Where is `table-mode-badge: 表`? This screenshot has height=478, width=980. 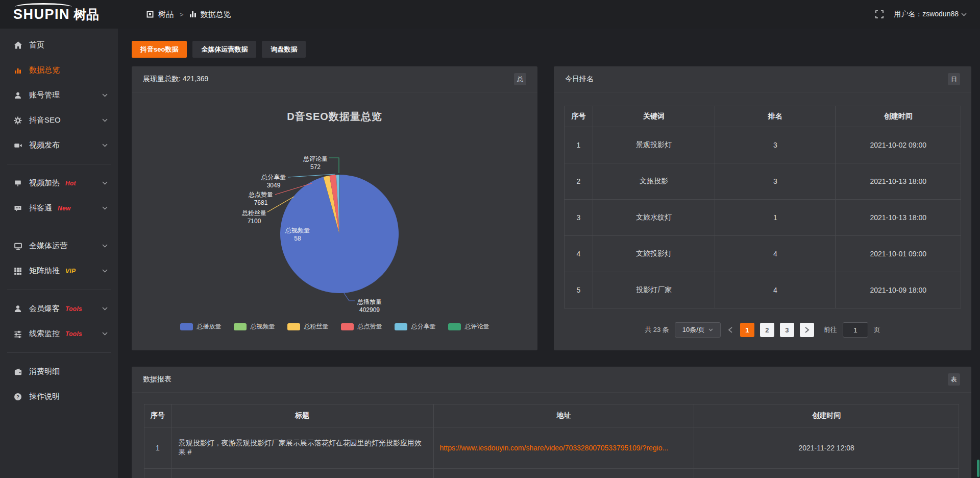 table-mode-badge: 表 is located at coordinates (954, 379).